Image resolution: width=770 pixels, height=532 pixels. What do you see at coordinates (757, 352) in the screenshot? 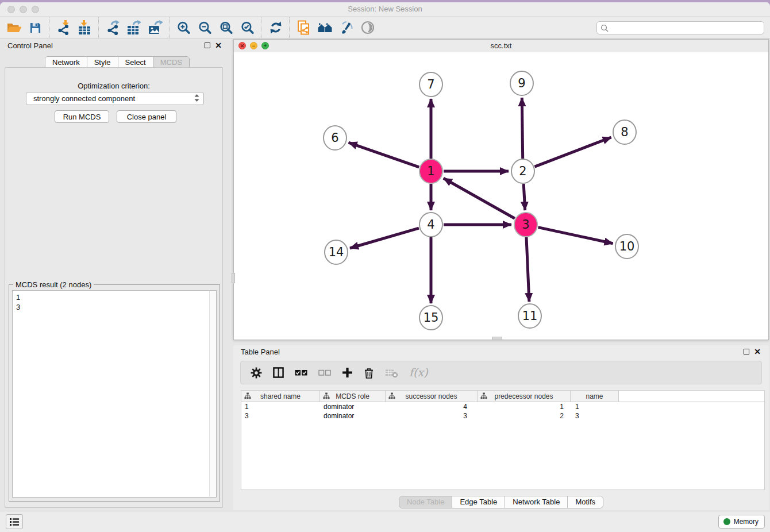
I see `close-table-panel-icon: ✕` at bounding box center [757, 352].